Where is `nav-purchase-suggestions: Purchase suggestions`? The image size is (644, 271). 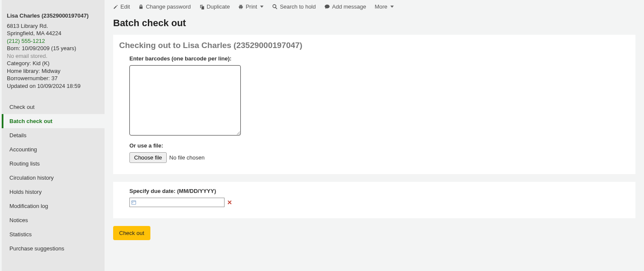 nav-purchase-suggestions: Purchase suggestions is located at coordinates (53, 249).